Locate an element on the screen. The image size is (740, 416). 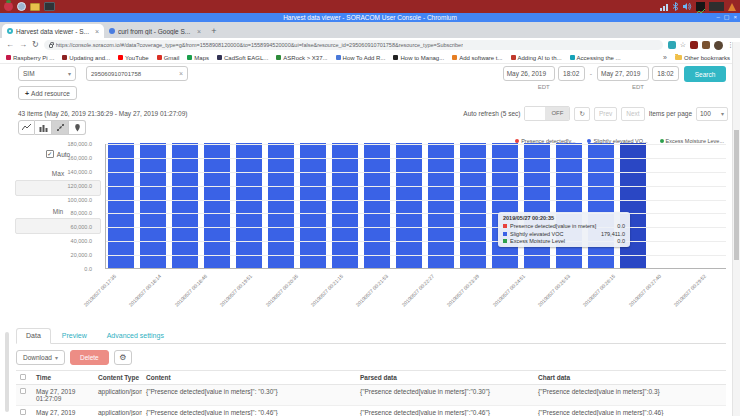
bookmark-item: How to Manag... is located at coordinates (418, 58).